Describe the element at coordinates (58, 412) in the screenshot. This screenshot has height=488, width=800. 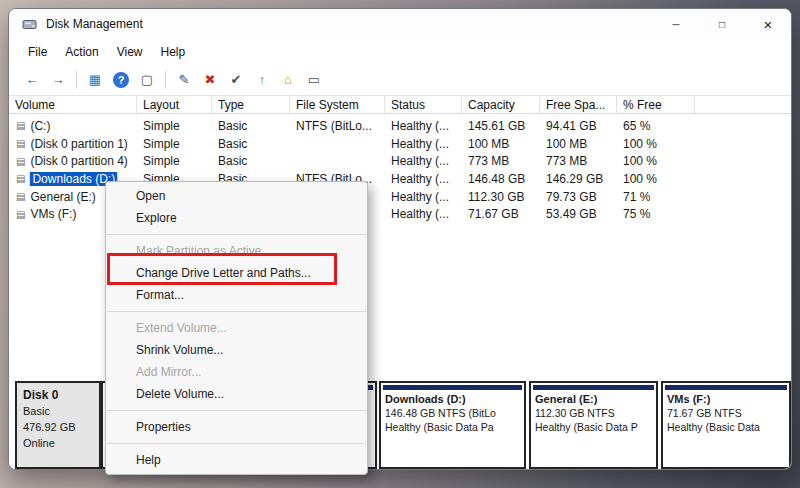
I see `disk-type: Basic` at that location.